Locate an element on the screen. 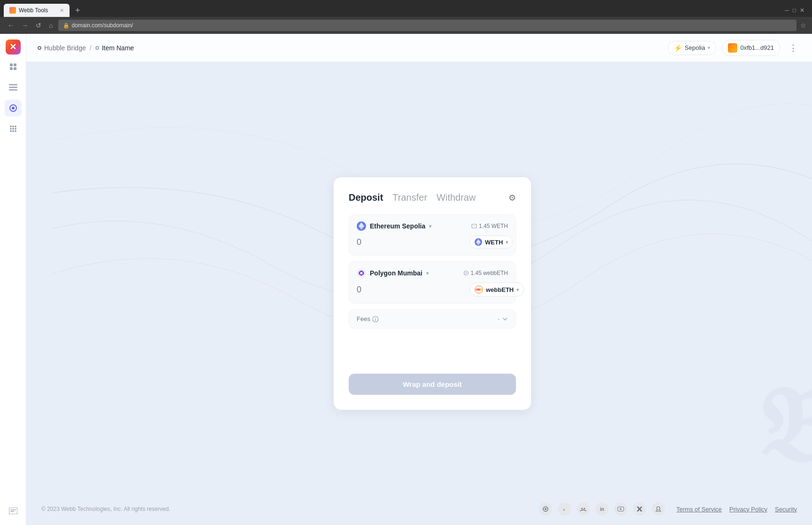 This screenshot has height=525, width=812. nav-refresh-button: ↺ is located at coordinates (39, 25).